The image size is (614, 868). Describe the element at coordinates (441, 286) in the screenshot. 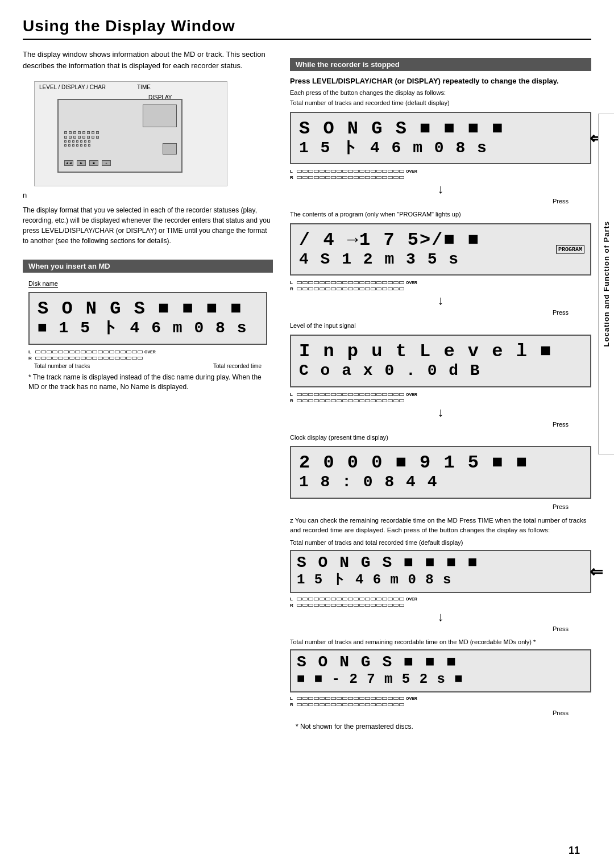

I see `level-bars-2: LOVER R` at that location.